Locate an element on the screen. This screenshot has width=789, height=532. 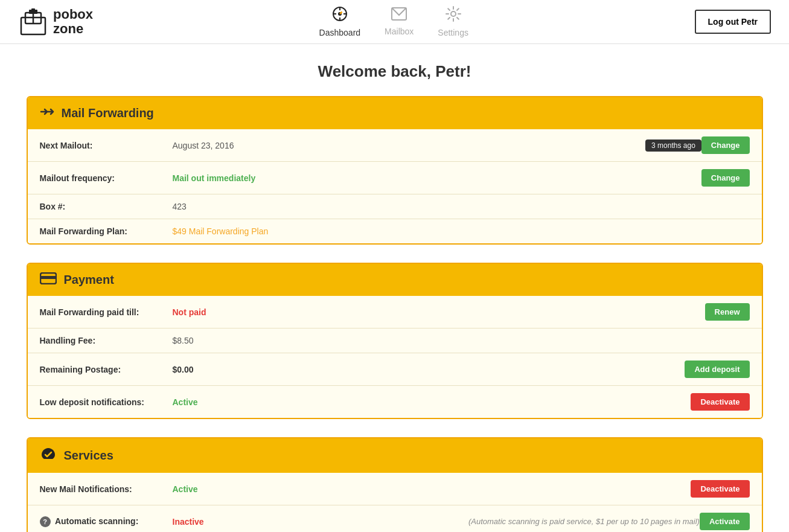
handling-fee-value: $8.50 is located at coordinates (461, 341).